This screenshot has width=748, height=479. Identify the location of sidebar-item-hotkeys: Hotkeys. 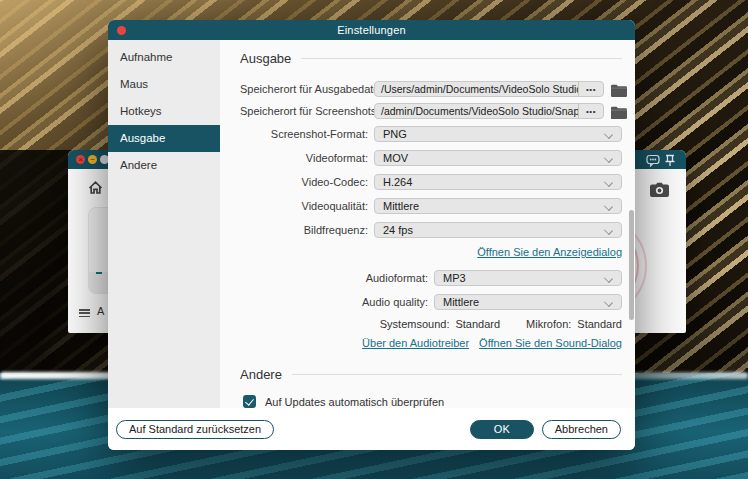
(164, 112).